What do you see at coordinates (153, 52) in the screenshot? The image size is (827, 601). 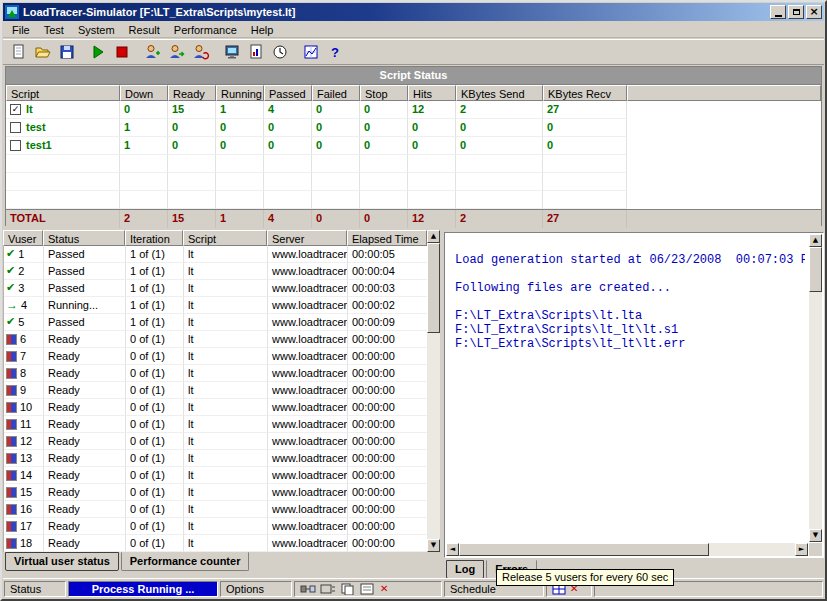 I see `add-vuser-button` at bounding box center [153, 52].